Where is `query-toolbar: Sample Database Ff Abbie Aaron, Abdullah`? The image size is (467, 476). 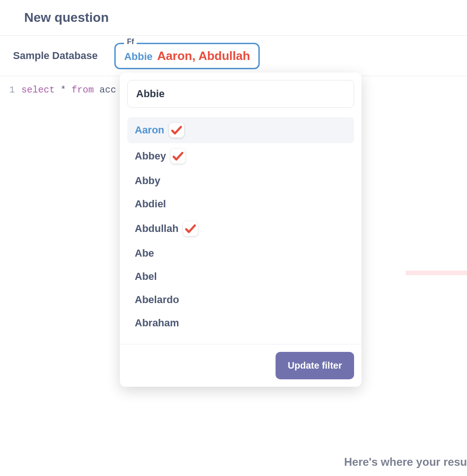
query-toolbar: Sample Database Ff Abbie Aaron, Abdullah is located at coordinates (233, 56).